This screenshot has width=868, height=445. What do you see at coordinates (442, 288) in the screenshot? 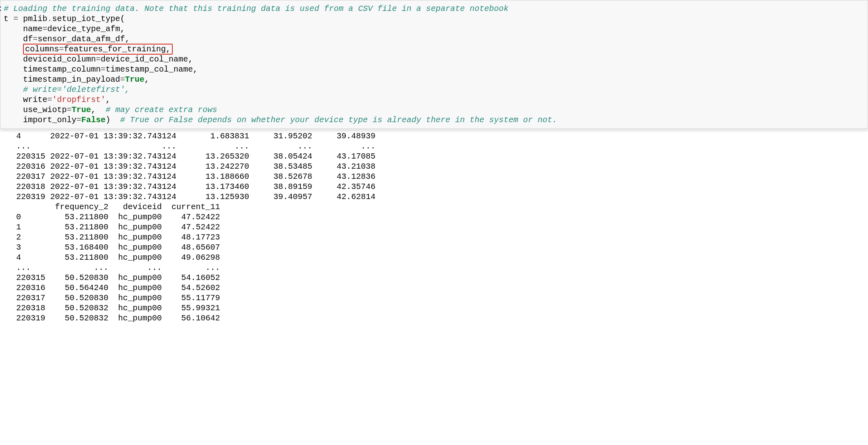
I see `output-line: 220316 50.564240 hc_pump00 54.52602` at bounding box center [442, 288].